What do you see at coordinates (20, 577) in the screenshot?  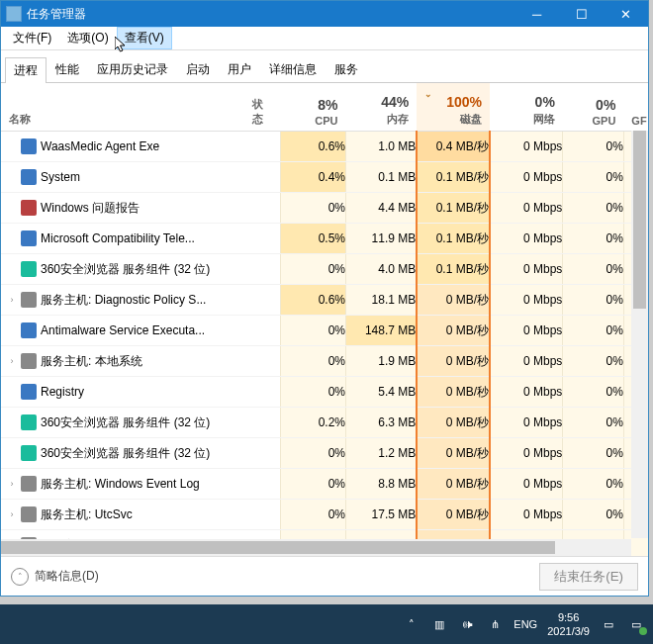 I see `chevron-up-icon: ˄` at bounding box center [20, 577].